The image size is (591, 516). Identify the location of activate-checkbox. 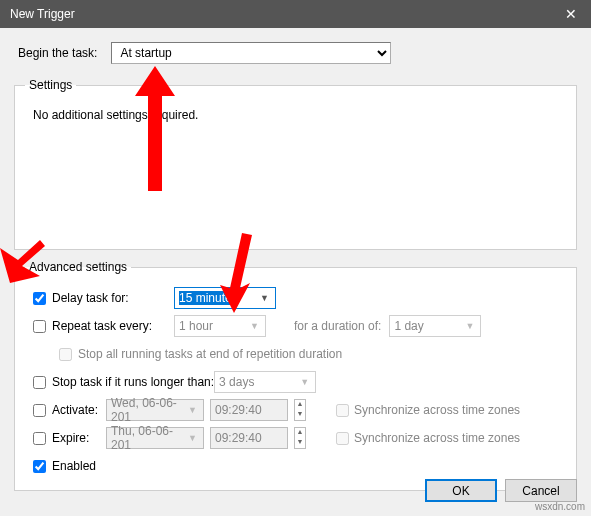
(40, 410).